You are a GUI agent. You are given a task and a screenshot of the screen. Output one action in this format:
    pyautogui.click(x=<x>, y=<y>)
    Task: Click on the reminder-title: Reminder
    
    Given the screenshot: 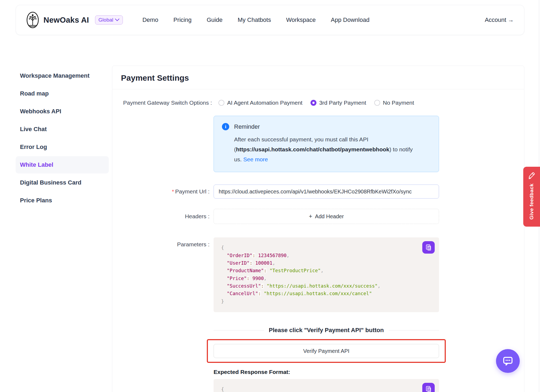 What is the action you would take?
    pyautogui.click(x=247, y=127)
    